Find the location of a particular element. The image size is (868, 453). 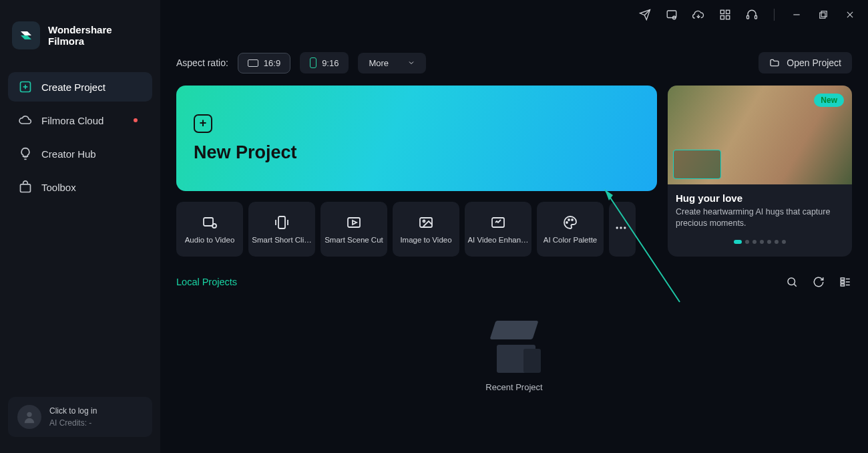

aspect-ratio-label: Aspect ratio: is located at coordinates (202, 63).